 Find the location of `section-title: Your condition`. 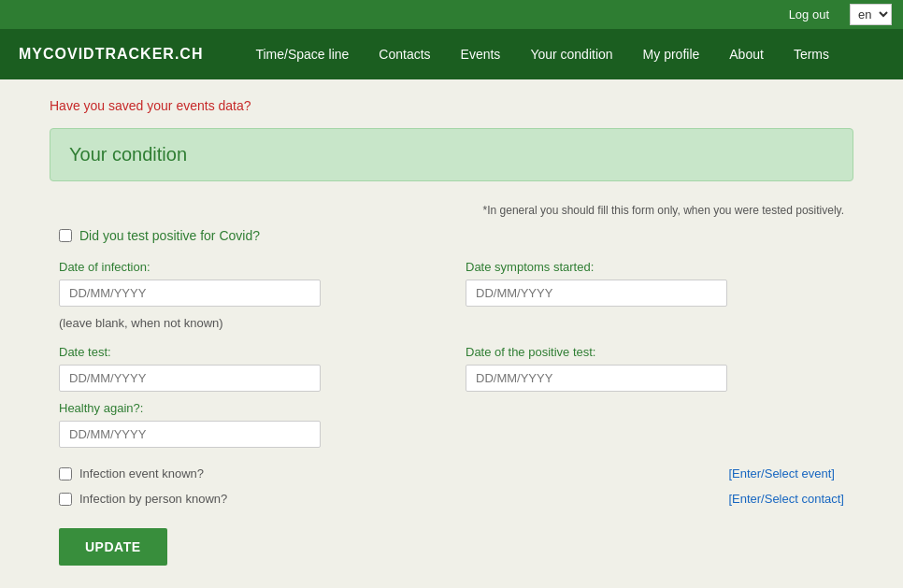

section-title: Your condition is located at coordinates (452, 155).